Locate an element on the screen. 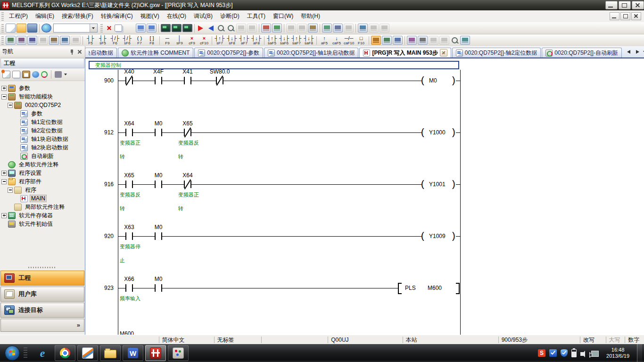 The image size is (644, 362). ladder-color-icon is located at coordinates (412, 41).